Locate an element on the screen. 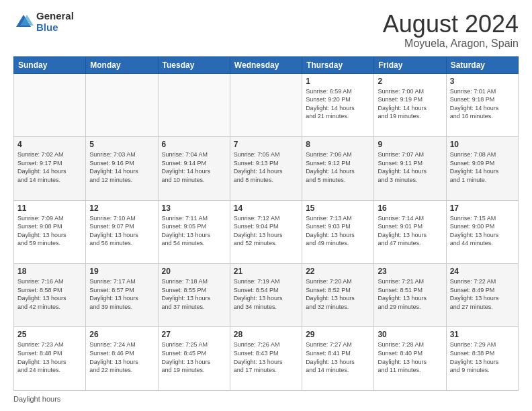  day-number: 18 is located at coordinates (50, 271).